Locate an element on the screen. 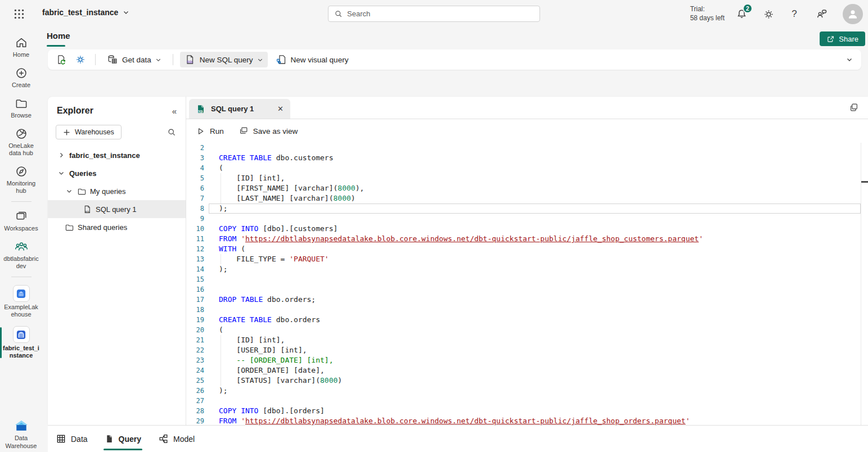  run-button: Run is located at coordinates (210, 132).